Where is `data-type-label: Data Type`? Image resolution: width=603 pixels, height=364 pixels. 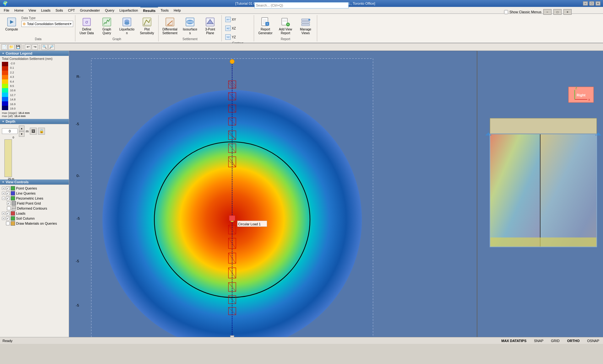 data-type-label: Data Type is located at coordinates (47, 18).